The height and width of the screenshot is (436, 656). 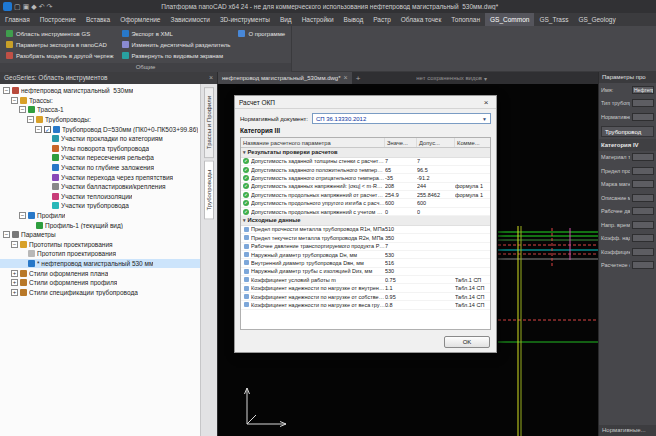 I want to click on tree-item: −Трасса-1, so click(x=100, y=110).